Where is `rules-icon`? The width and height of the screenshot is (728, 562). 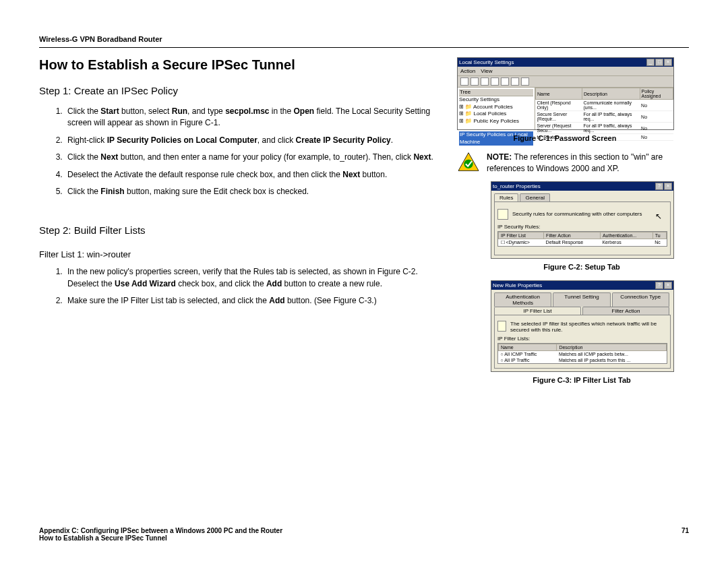 rules-icon is located at coordinates (503, 214).